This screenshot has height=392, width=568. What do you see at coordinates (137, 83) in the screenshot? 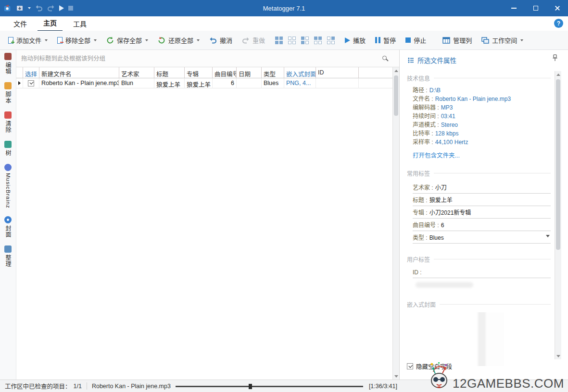
I see `artist-cell: Blun` at bounding box center [137, 83].